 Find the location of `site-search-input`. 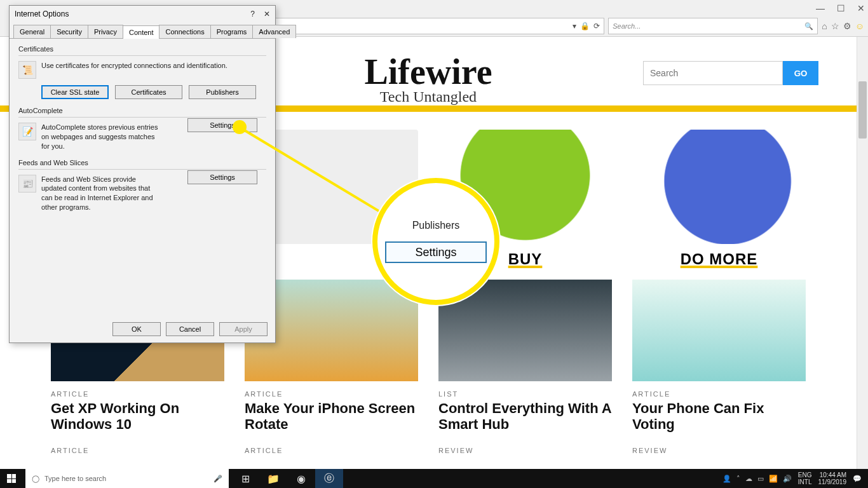

site-search-input is located at coordinates (713, 73).